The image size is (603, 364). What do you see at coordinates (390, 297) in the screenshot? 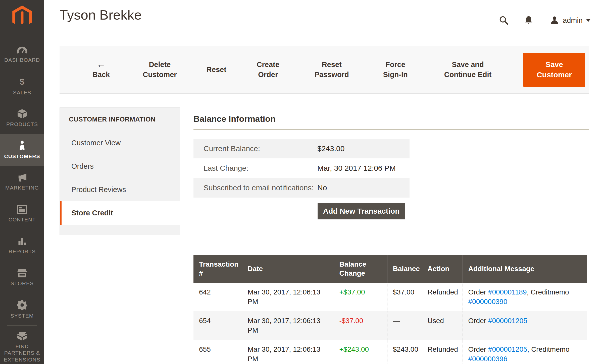
I see `transaction-row: 642Mar 30, 2017, 12:06:13 PM+$37.00$37.0…` at bounding box center [390, 297].